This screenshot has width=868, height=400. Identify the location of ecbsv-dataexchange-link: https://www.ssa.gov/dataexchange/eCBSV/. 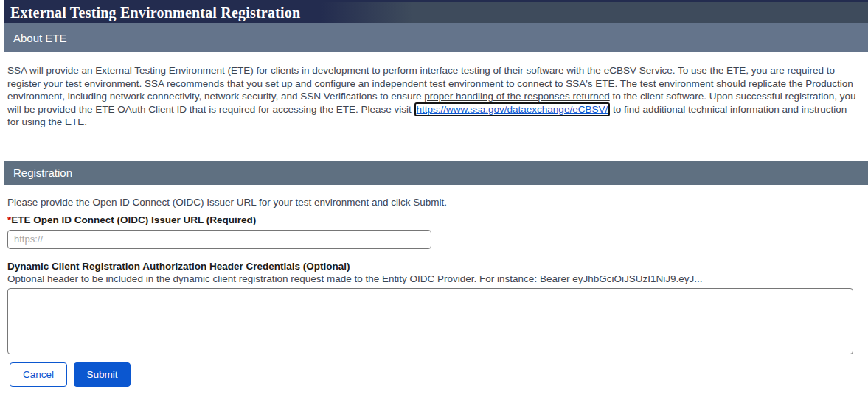
(513, 109).